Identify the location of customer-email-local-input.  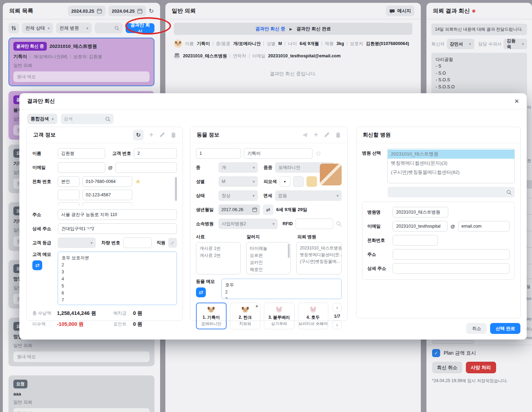
(82, 167).